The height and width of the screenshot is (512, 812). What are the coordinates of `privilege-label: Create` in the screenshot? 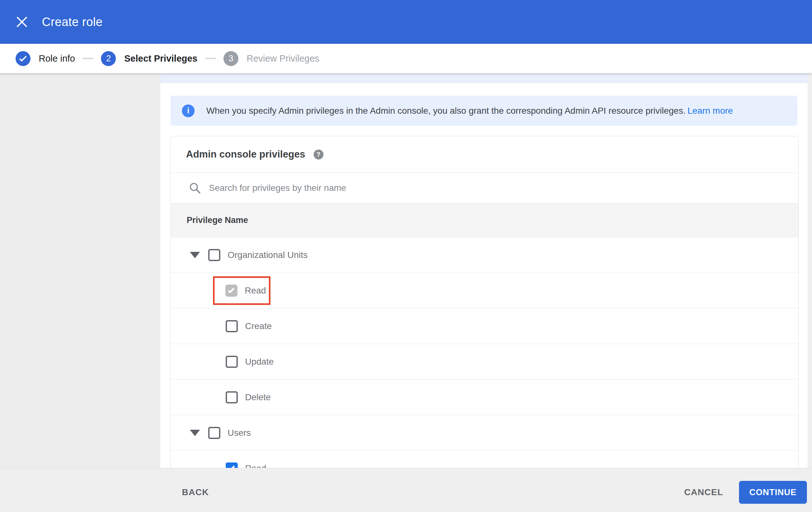 It's located at (258, 326).